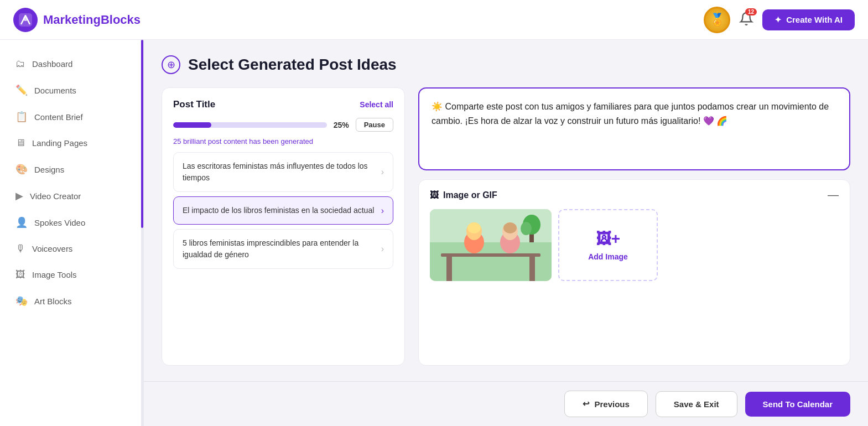 The image size is (868, 426). What do you see at coordinates (282, 172) in the screenshot?
I see `post-item-text: Las escritoras feministas más influyente…` at bounding box center [282, 172].